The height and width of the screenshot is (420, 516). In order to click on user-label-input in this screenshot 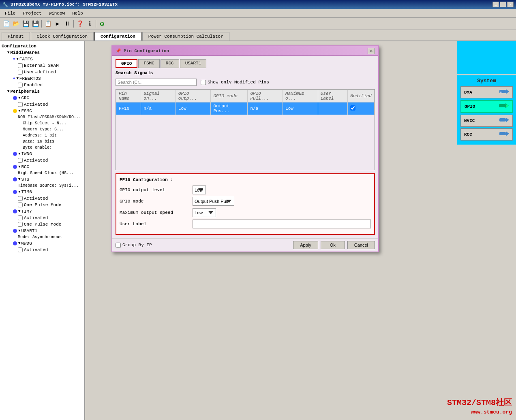, I will do `click(282, 224)`.